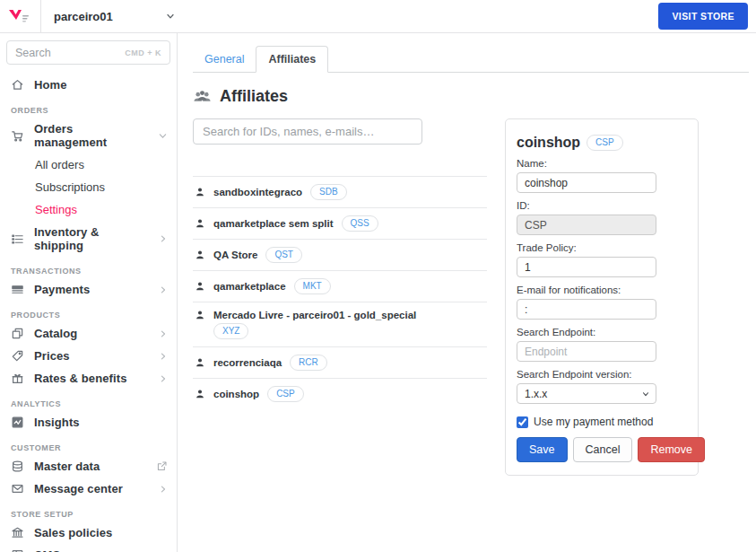 This screenshot has height=552, width=756. Describe the element at coordinates (602, 260) in the screenshot. I see `field-trade-policy: Trade Policy:` at that location.